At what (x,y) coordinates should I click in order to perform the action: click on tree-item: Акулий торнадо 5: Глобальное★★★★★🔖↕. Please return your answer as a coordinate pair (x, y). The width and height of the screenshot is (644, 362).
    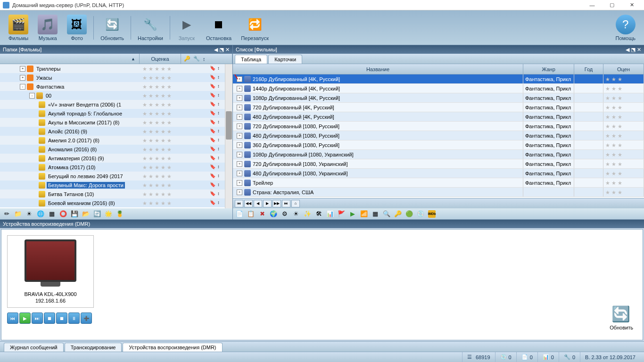
    Looking at the image, I should click on (116, 113).